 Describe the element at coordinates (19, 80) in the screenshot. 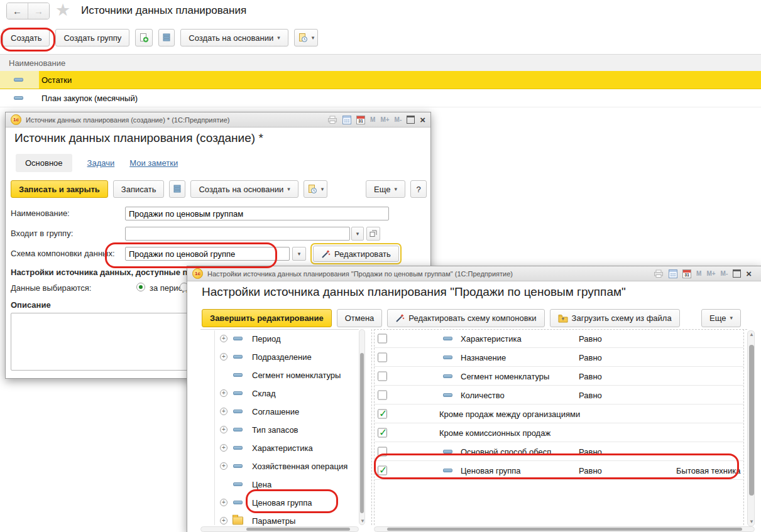

I see `element-icon` at that location.